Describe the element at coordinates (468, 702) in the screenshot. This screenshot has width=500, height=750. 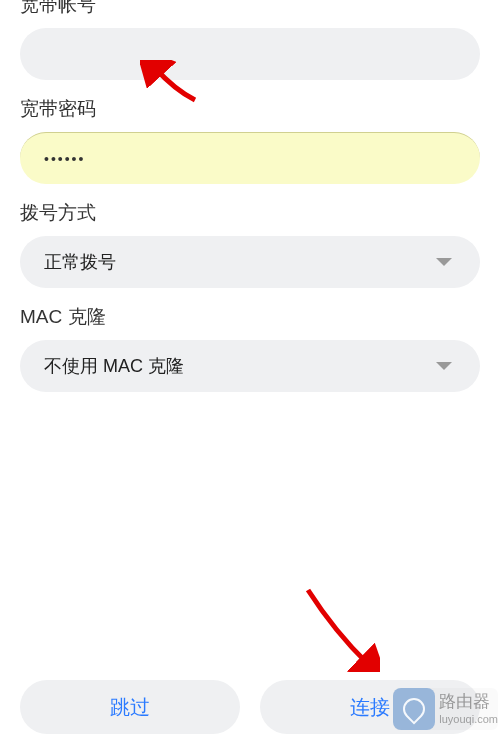
I see `watermark-title: 路由器` at that location.